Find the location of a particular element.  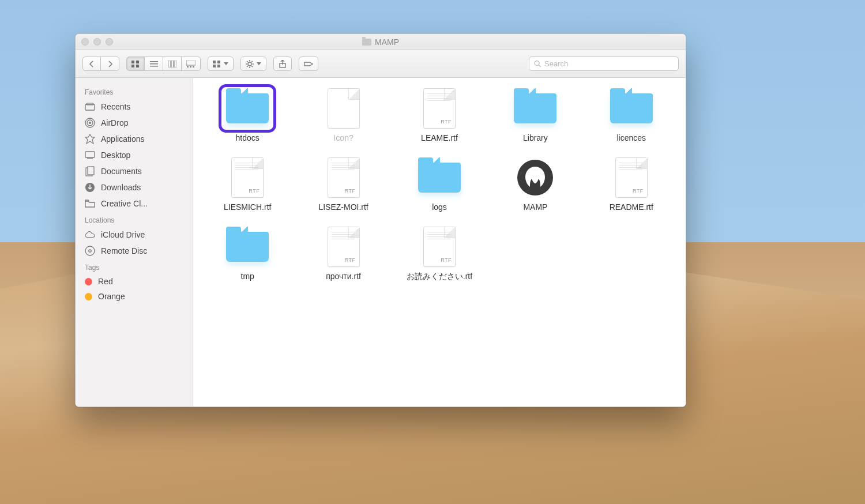

sidebar-item-label: Documents is located at coordinates (121, 171).